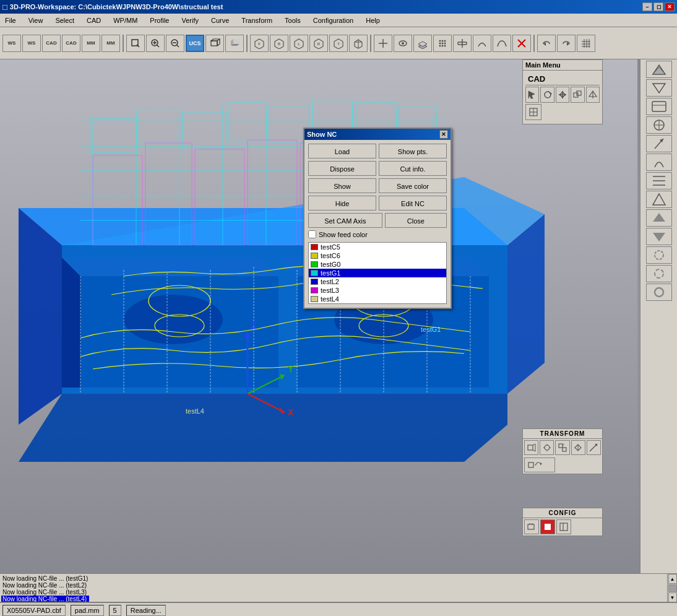 This screenshot has height=616, width=677. I want to click on rp-btn-circle2, so click(659, 274).